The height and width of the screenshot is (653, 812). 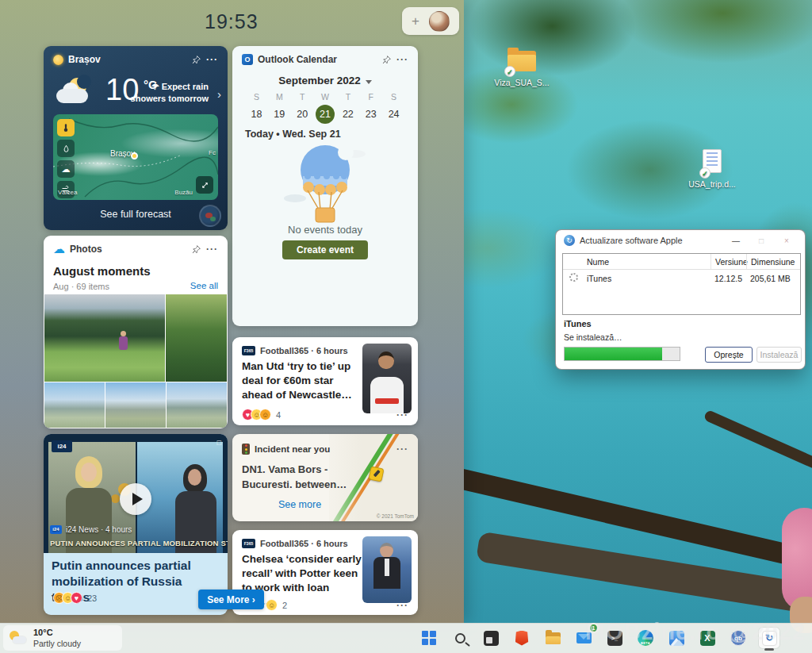 What do you see at coordinates (232, 600) in the screenshot?
I see `see-more-button: See More ›` at bounding box center [232, 600].